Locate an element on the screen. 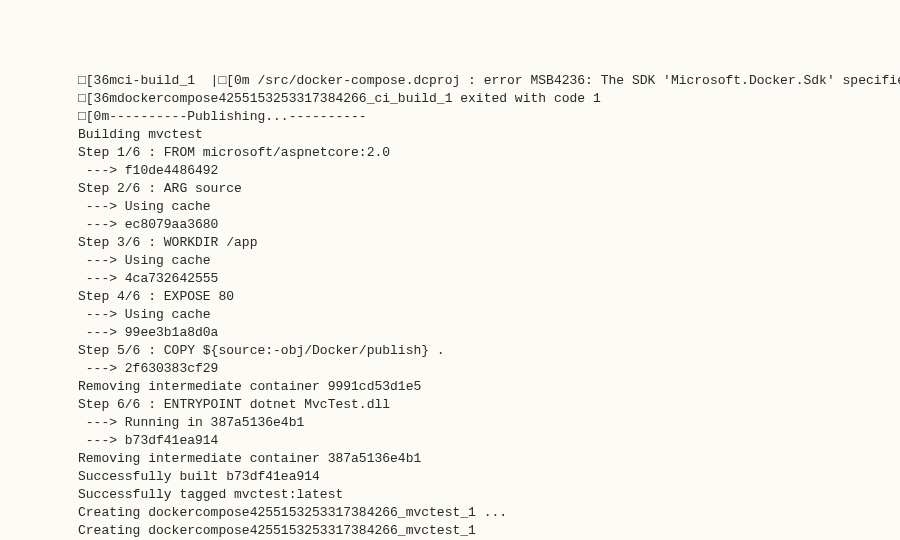 This screenshot has width=900, height=540. log-line: ---> 4ca732642555 is located at coordinates (489, 279).